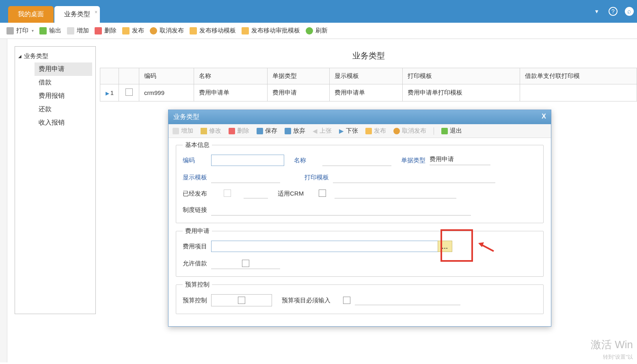  I want to click on help-icon: ?, so click(613, 11).